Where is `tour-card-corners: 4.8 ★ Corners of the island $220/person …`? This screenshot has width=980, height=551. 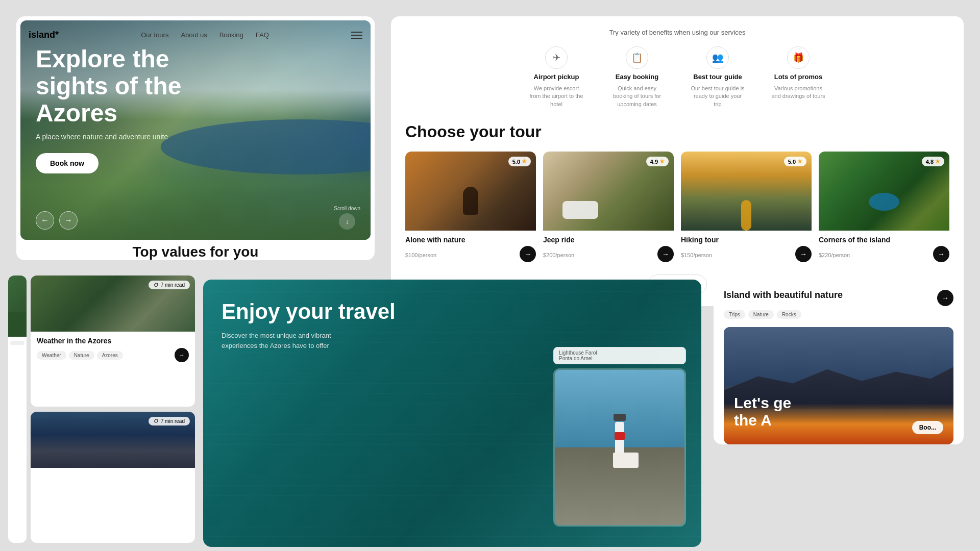 tour-card-corners: 4.8 ★ Corners of the island $220/person … is located at coordinates (884, 208).